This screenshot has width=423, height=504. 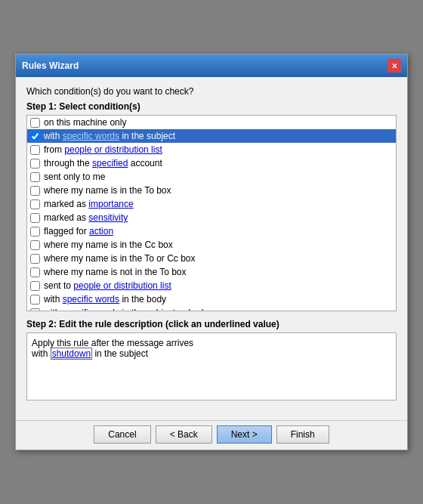 What do you see at coordinates (107, 286) in the screenshot?
I see `condition-text: sent to people or distribution list` at bounding box center [107, 286].